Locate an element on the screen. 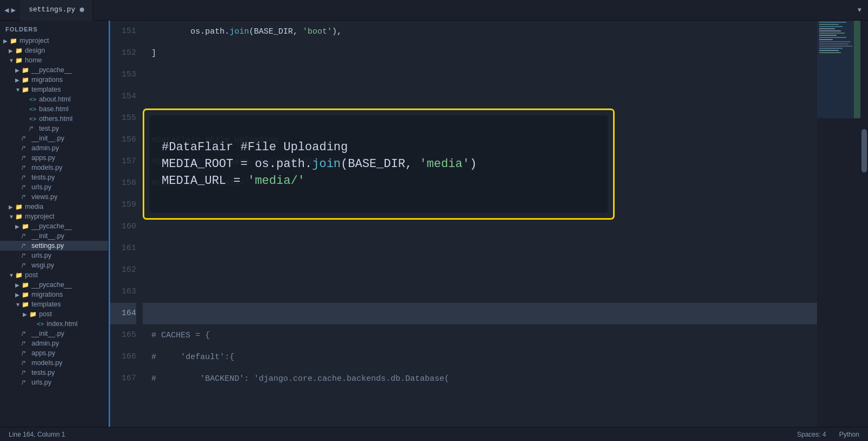  tab-bar: ◀ ▶ settings.py ▼ is located at coordinates (434, 10).